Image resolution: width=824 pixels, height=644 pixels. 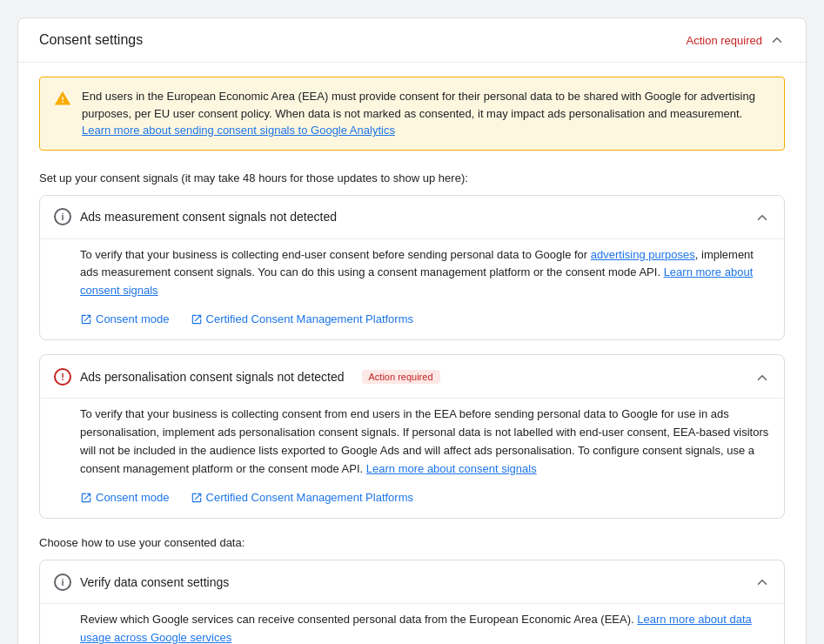 What do you see at coordinates (425, 319) in the screenshot?
I see `ads-measurement-actions: Consent mode Certified Consent Managemen…` at bounding box center [425, 319].